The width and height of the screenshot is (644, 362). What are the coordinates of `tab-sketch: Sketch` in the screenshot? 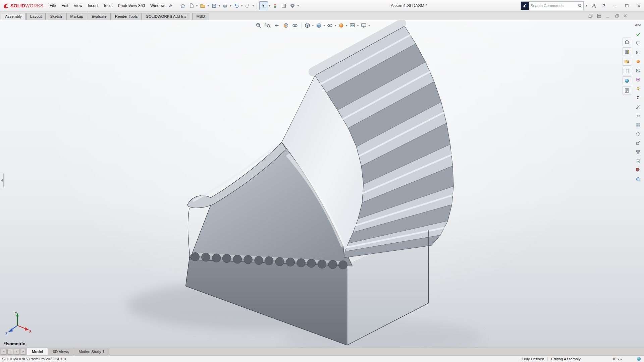 It's located at (56, 16).